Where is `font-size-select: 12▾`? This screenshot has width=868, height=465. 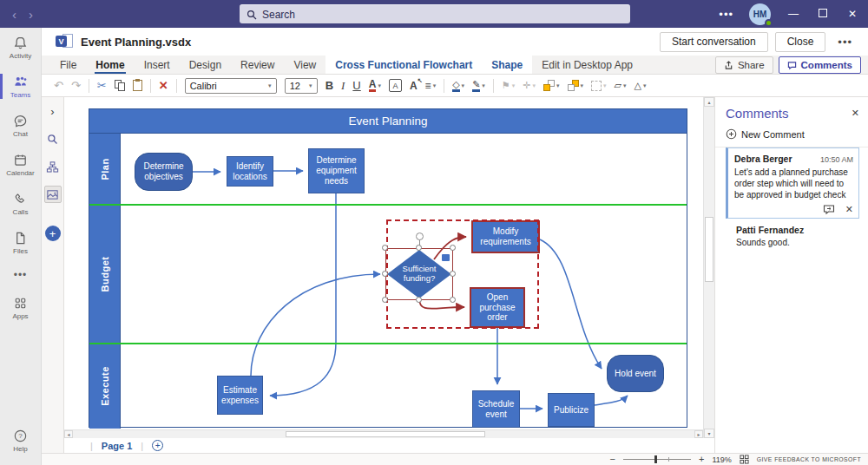 font-size-select: 12▾ is located at coordinates (301, 86).